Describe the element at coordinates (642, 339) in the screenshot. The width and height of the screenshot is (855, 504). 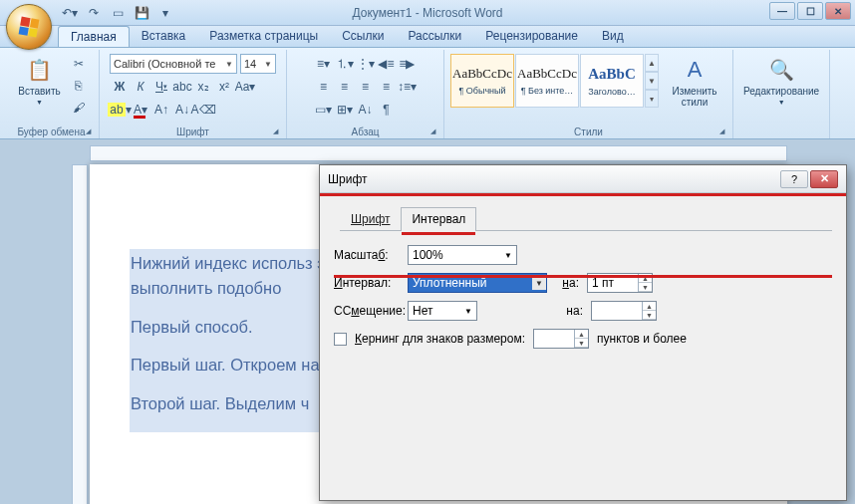
I see `kerning-suffix: пунктов и более` at that location.